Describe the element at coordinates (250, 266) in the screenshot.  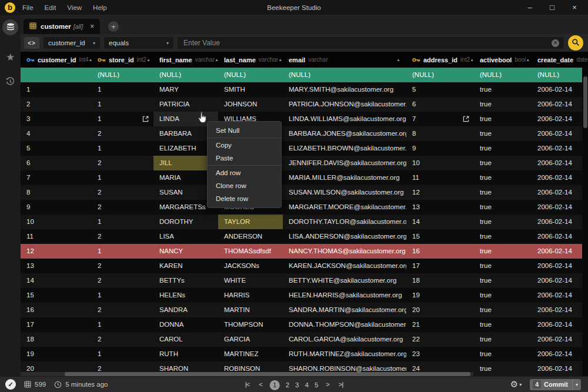
I see `cell-last_name: JACKSONs` at that location.